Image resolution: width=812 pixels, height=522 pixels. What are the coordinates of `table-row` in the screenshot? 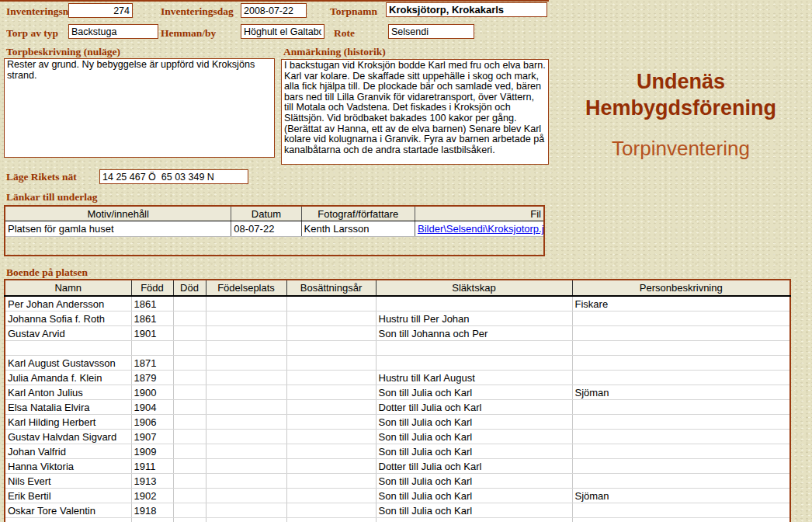 It's located at (397, 348).